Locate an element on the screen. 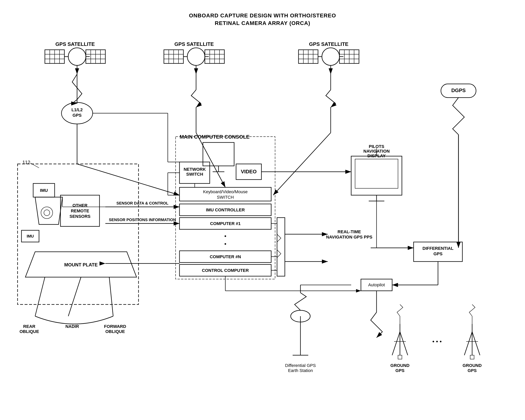 This screenshot has height=420, width=525. svg-text: IMU CONTROLLER is located at coordinates (225, 210).